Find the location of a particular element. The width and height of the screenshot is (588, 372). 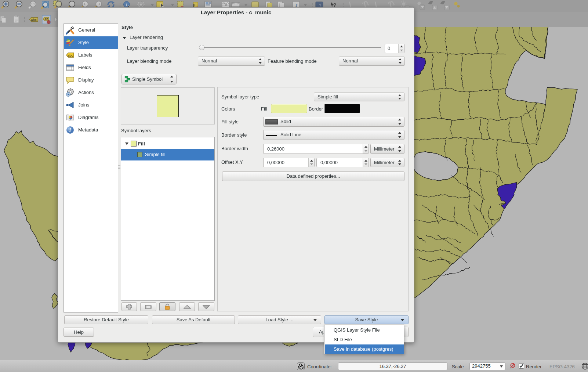

svg-text: i is located at coordinates (70, 130).